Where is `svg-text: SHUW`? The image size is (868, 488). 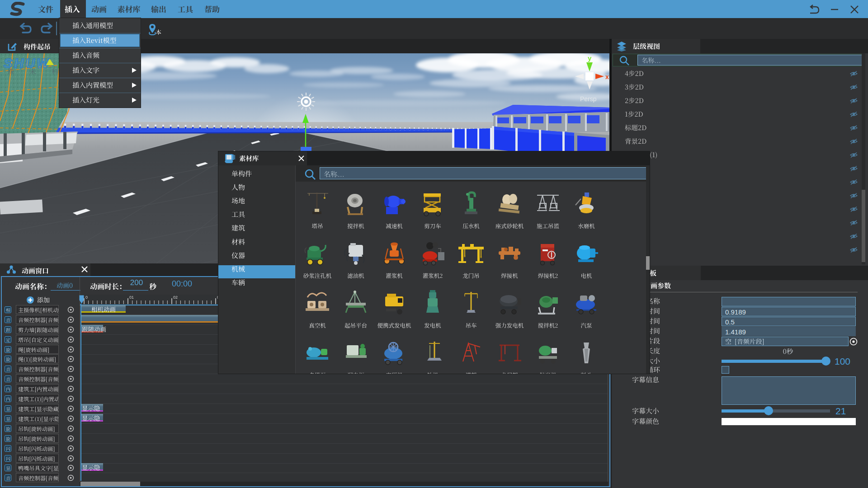 svg-text: SHUW is located at coordinates (27, 63).